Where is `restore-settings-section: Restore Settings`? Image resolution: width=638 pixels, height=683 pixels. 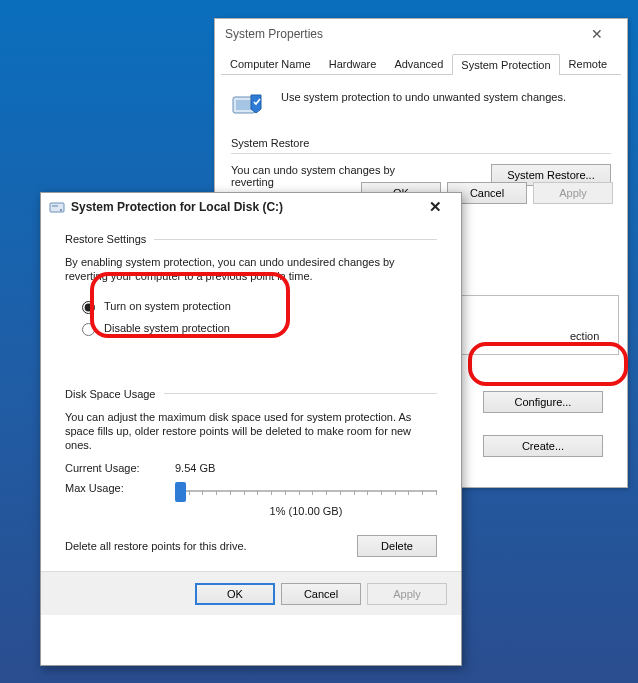
restore-settings-section: Restore Settings is located at coordinates (251, 239).